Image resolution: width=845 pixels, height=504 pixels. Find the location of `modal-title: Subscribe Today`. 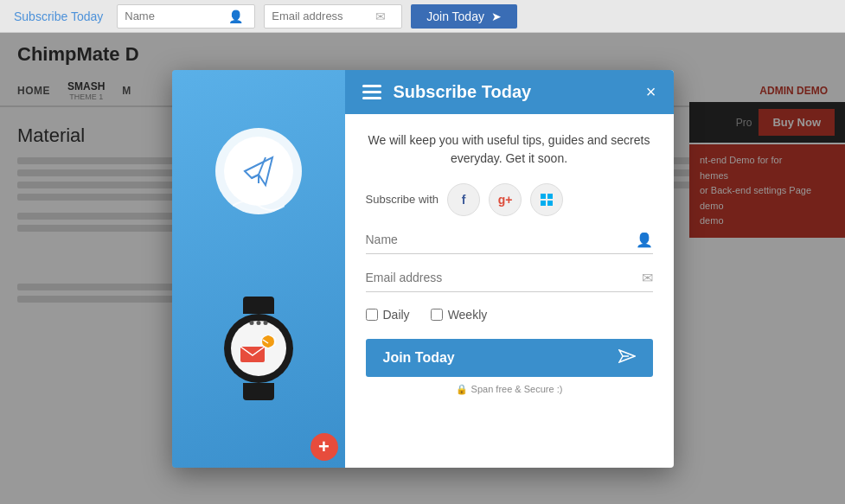

modal-title: Subscribe Today is located at coordinates (514, 92).